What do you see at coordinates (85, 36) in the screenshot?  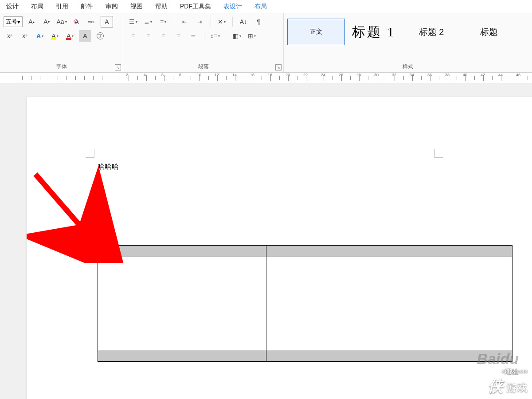 I see `character-shading-button: A` at bounding box center [85, 36].